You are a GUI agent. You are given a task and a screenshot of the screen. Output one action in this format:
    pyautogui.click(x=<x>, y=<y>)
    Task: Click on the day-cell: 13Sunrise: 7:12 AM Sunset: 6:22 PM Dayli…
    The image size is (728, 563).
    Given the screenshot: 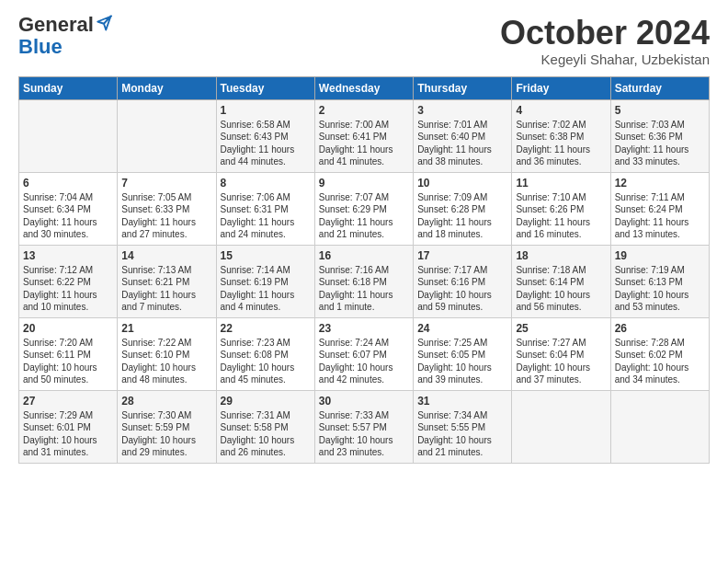 What is the action you would take?
    pyautogui.click(x=68, y=282)
    